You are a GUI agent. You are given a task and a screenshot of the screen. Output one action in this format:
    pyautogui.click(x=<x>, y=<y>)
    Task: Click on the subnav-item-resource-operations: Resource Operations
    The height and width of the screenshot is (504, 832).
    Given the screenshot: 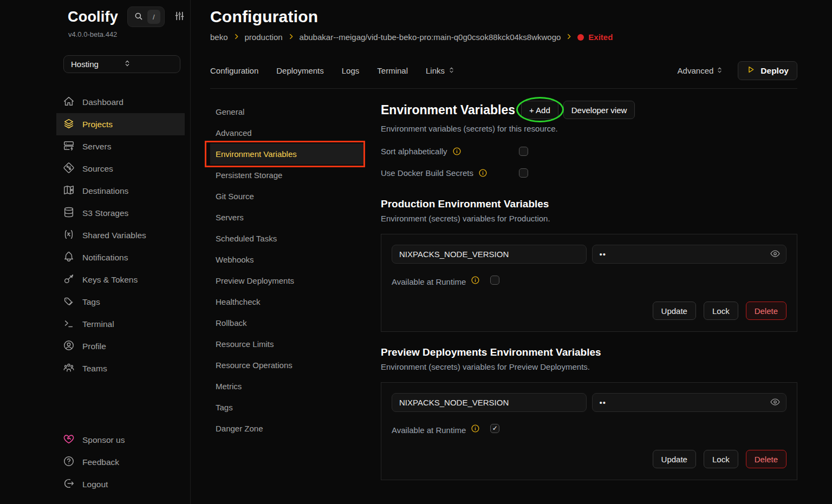 What is the action you would take?
    pyautogui.click(x=287, y=365)
    